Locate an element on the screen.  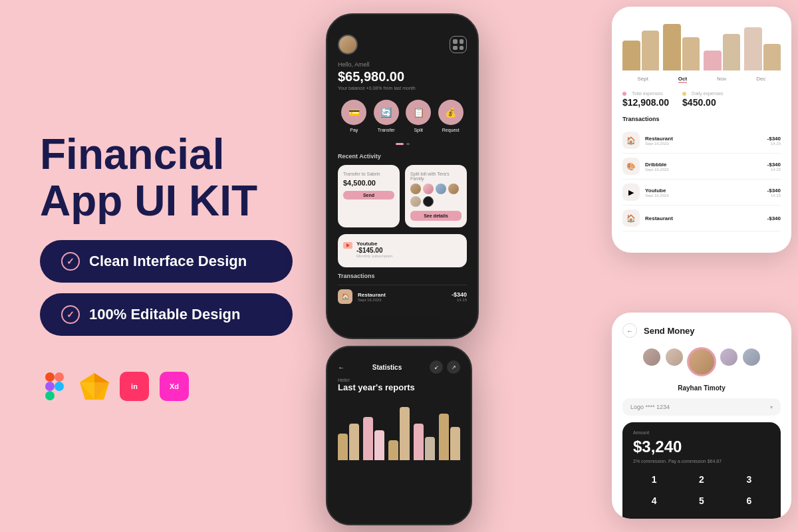
trans-amount-col: -$340 14.15 is located at coordinates (459, 297).